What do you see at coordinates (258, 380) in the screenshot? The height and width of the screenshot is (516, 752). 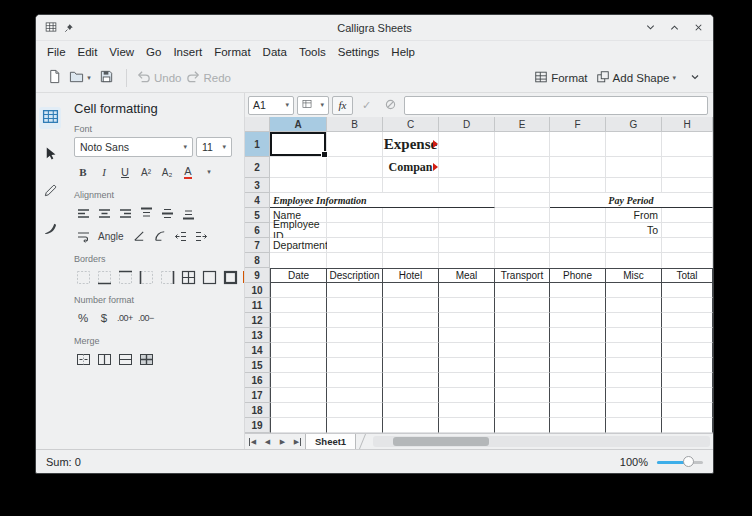 I see `row-header-16: 16` at bounding box center [258, 380].